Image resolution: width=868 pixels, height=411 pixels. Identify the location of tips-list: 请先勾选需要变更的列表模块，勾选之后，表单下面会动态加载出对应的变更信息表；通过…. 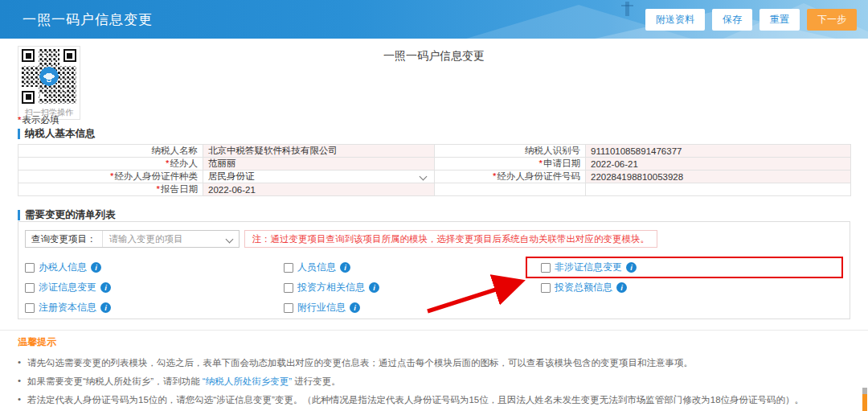
(431, 381).